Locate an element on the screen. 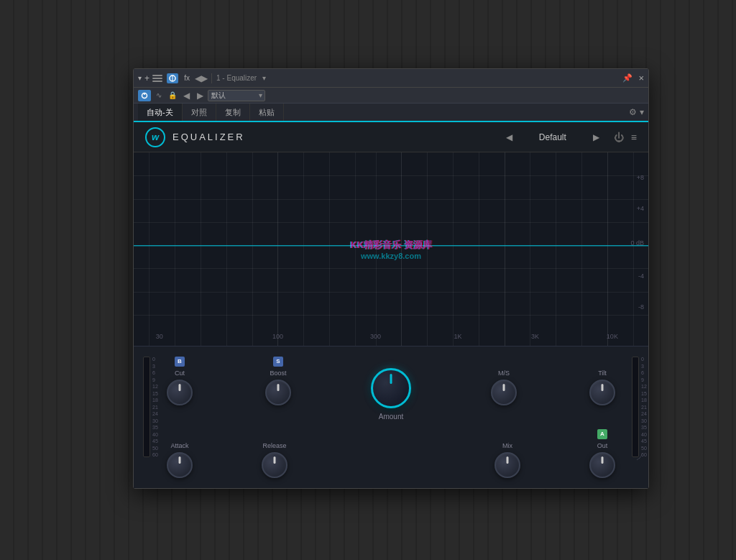 This screenshot has width=736, height=560. instrument-icon is located at coordinates (172, 78).